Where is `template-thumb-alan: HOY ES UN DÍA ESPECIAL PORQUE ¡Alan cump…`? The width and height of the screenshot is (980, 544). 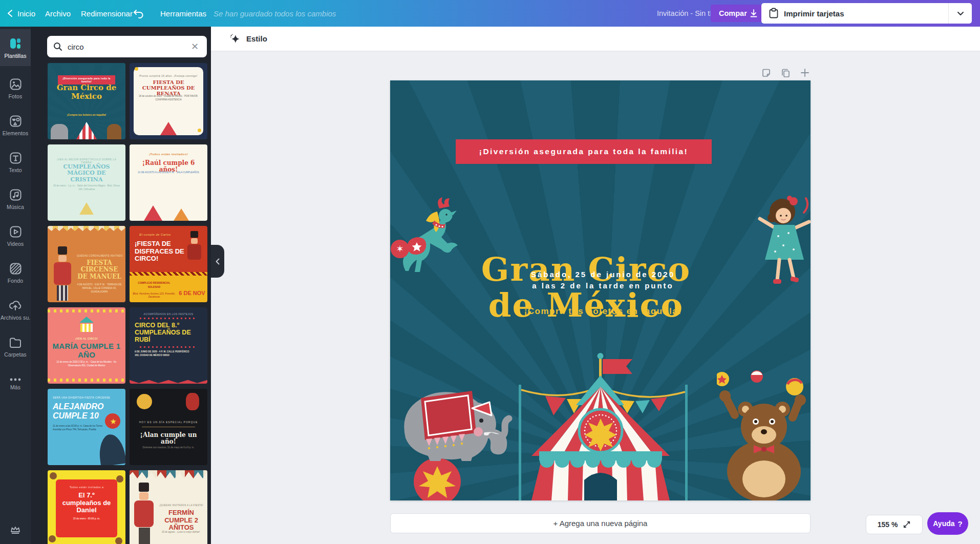
template-thumb-alan: HOY ES UN DÍA ESPECIAL PORQUE ¡Alan cump… is located at coordinates (168, 427).